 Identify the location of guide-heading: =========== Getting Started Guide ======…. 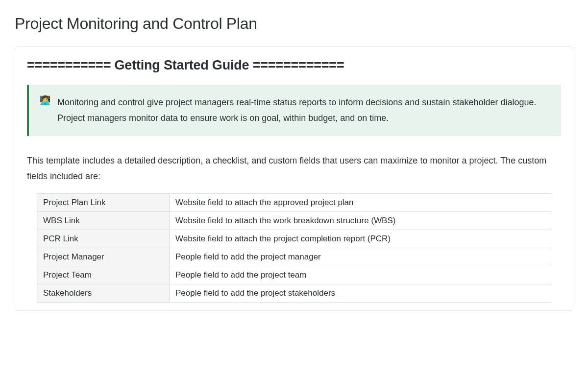
(294, 66).